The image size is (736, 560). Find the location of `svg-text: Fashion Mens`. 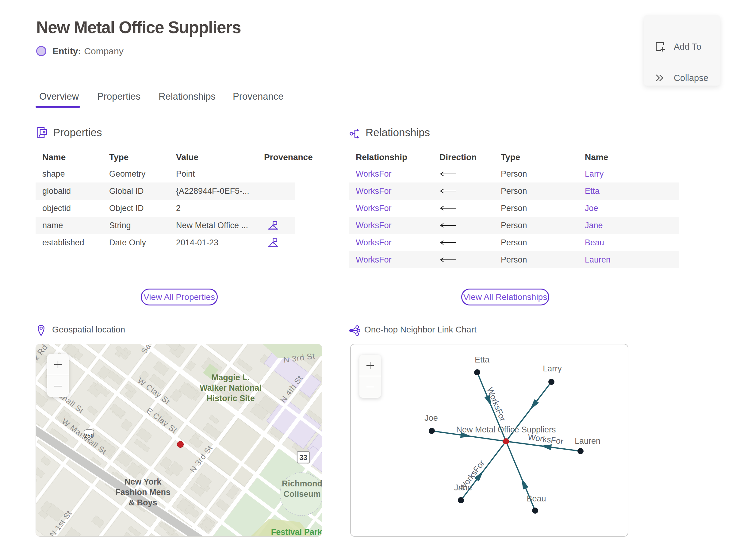

svg-text: Fashion Mens is located at coordinates (143, 492).